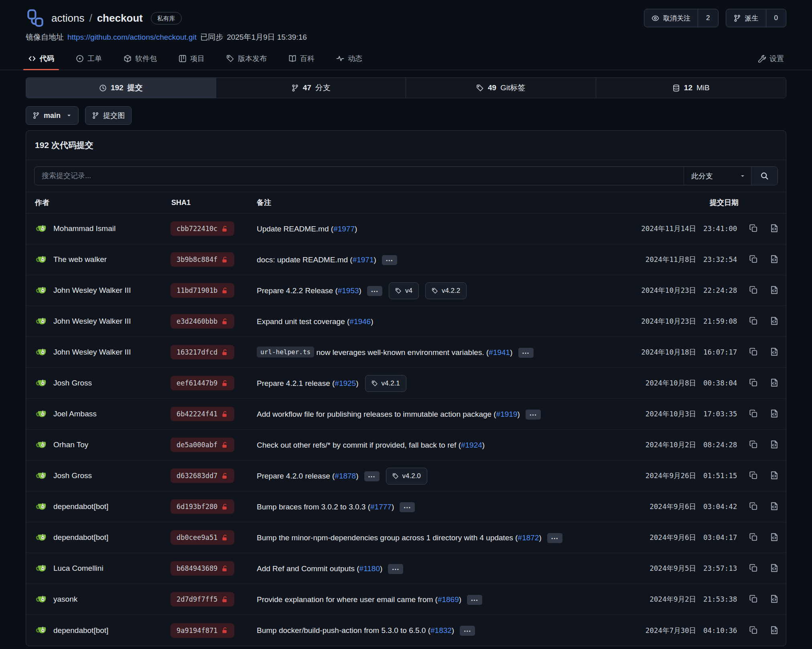 The width and height of the screenshot is (812, 649). I want to click on pr-link: #1941, so click(499, 352).